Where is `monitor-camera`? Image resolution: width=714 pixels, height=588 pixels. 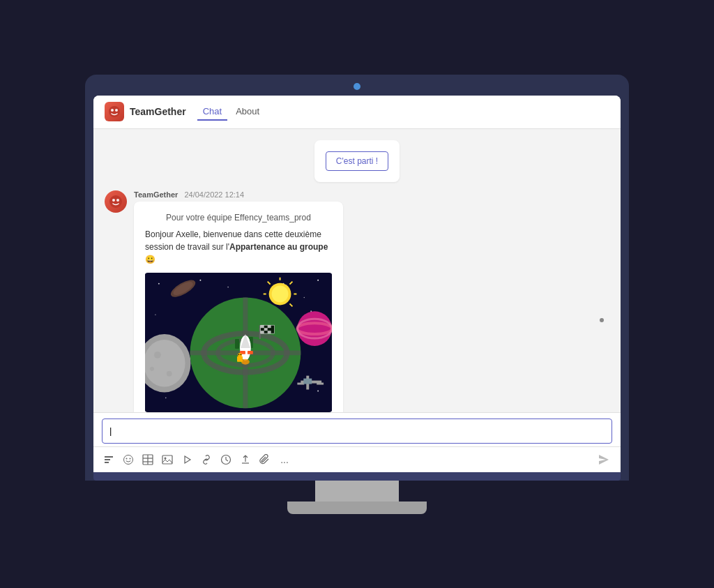
monitor-camera is located at coordinates (357, 86).